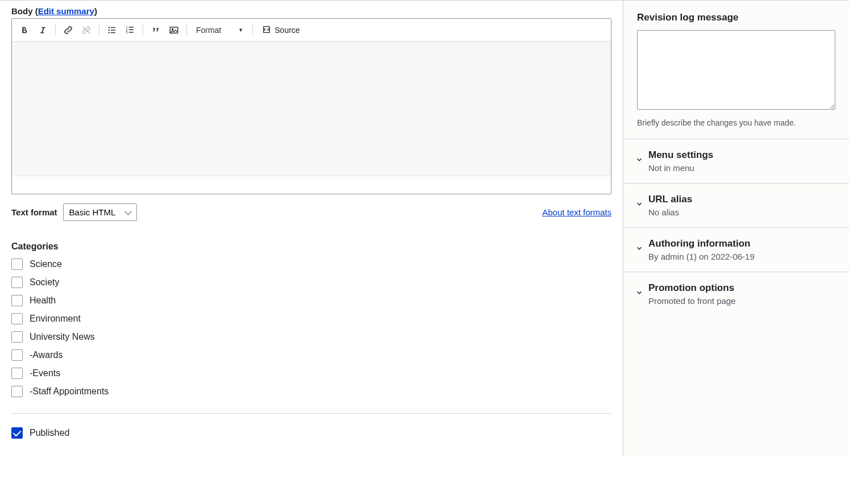 This screenshot has width=849, height=504. I want to click on category-label: Science, so click(45, 264).